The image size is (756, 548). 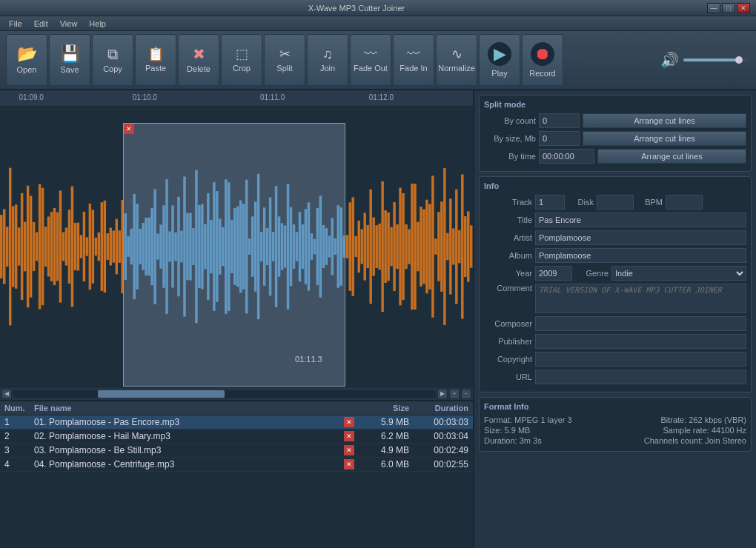 I want to click on normalize-button: ∿ Normalize, so click(x=457, y=60).